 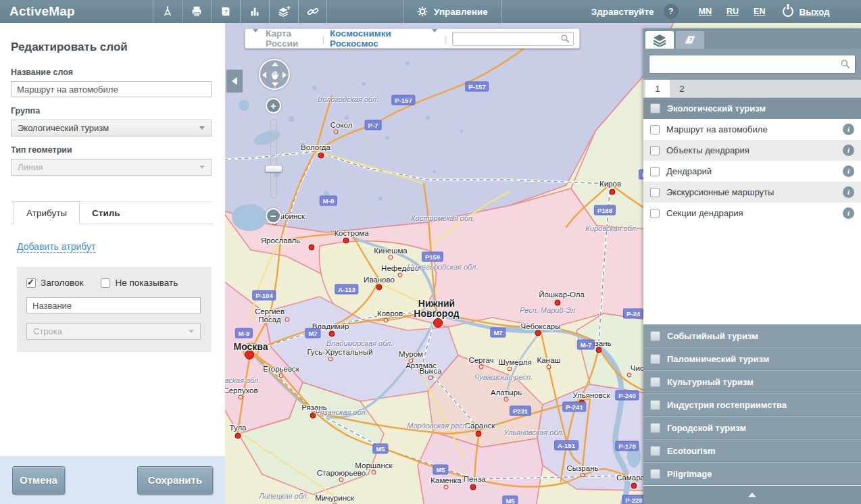 I want to click on map-pan-control, so click(x=274, y=74).